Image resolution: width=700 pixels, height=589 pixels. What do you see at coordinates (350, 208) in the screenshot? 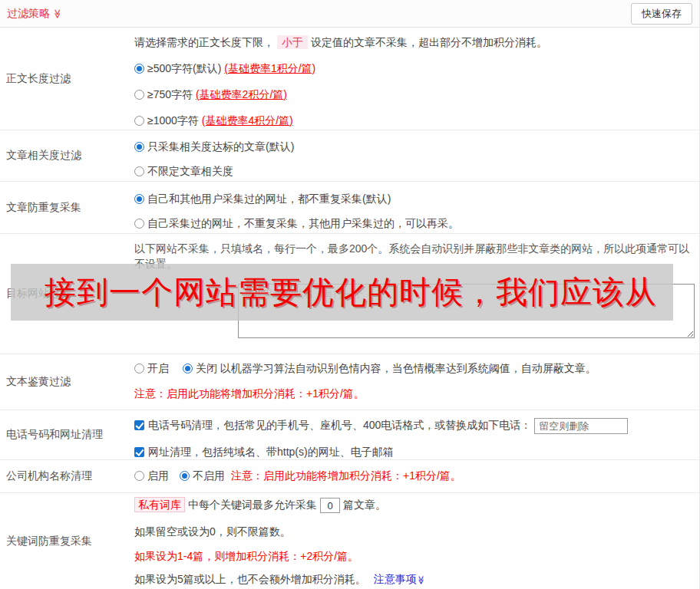
I see `row-anti-duplicate: 文章防重复采集 自己和其他用户采集过的网址，都不重复采集(默认) 自己采集过的网…` at bounding box center [350, 208].